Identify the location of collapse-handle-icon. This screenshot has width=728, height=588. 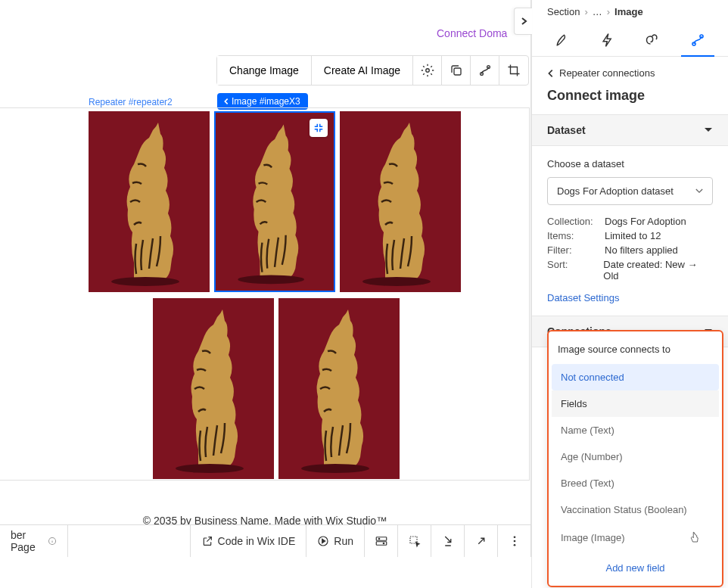
(319, 128).